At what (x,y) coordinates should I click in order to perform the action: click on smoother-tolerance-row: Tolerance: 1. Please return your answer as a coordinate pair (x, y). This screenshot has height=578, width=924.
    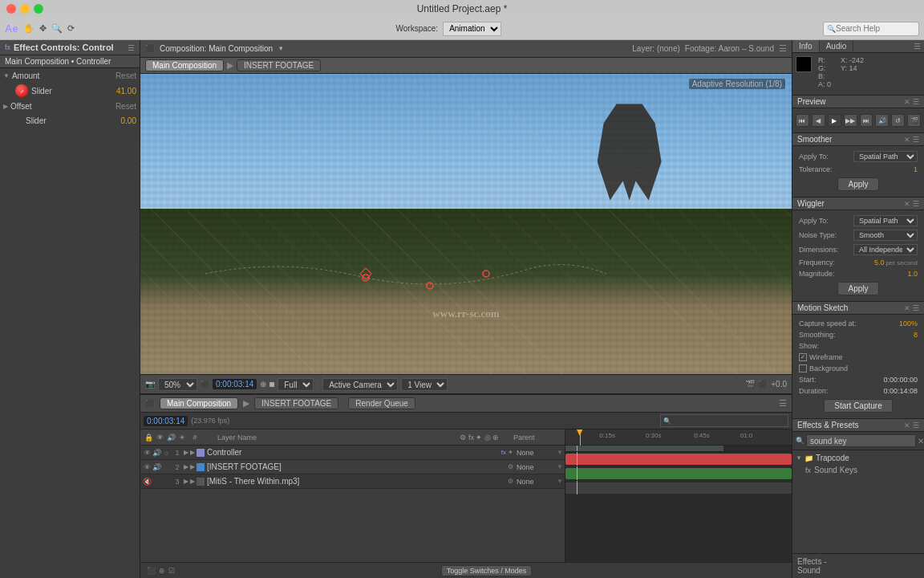
    Looking at the image, I should click on (858, 169).